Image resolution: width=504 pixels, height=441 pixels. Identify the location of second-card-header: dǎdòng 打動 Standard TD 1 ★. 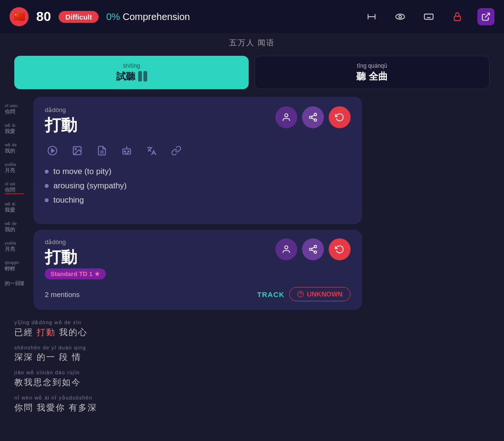
(198, 259).